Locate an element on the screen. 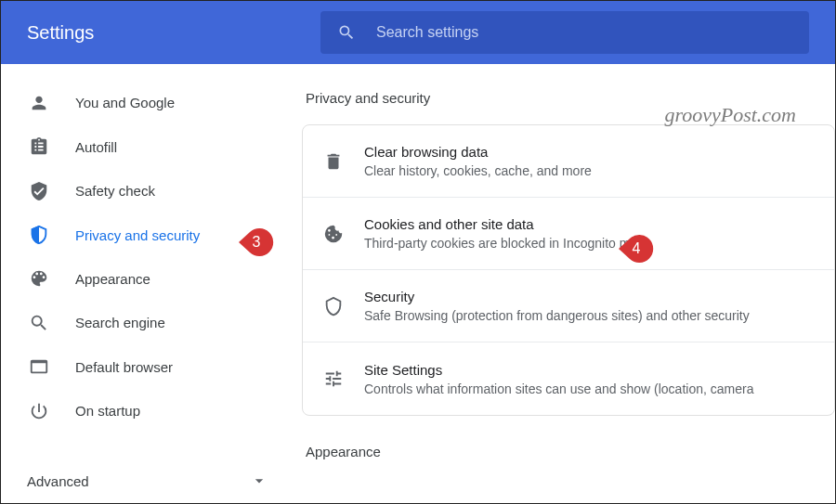 The image size is (836, 504). advanced-toggle: Advanced is located at coordinates (149, 481).